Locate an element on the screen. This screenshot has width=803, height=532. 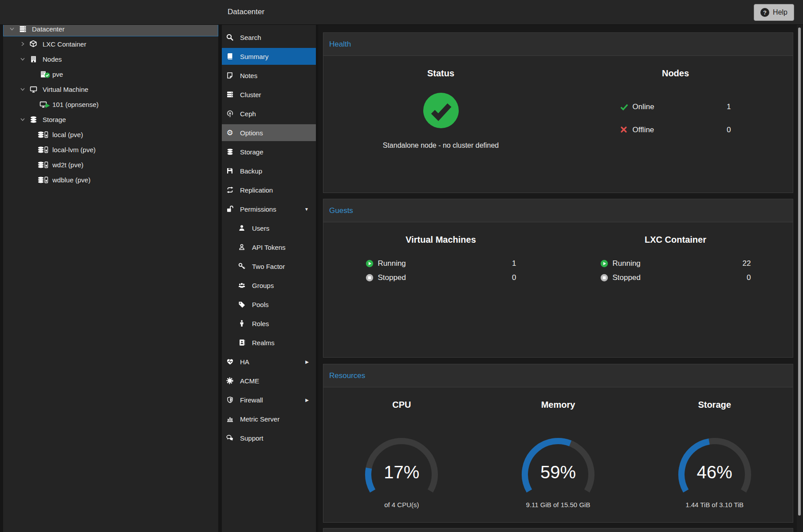
help-button: ? Help is located at coordinates (774, 12).